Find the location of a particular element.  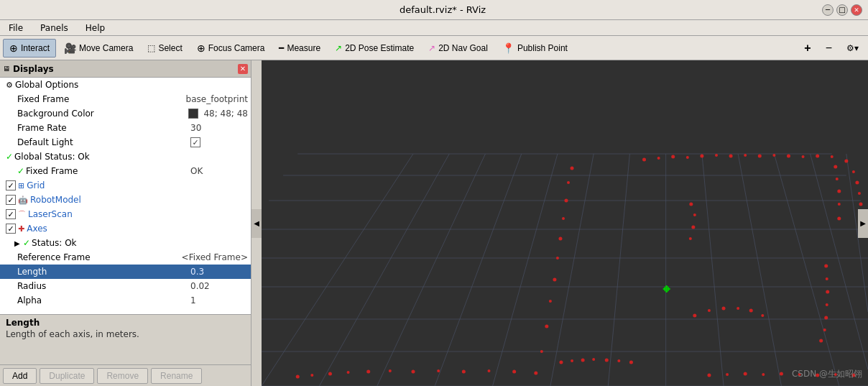

axes-icon: ✚ is located at coordinates (22, 229).